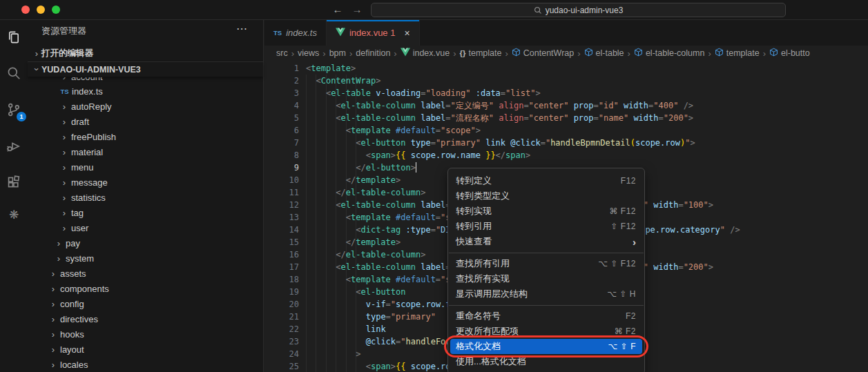 The width and height of the screenshot is (868, 372). What do you see at coordinates (145, 69) in the screenshot?
I see `project-root-section: › YUDAO-UI-ADMIN-VUE3` at bounding box center [145, 69].